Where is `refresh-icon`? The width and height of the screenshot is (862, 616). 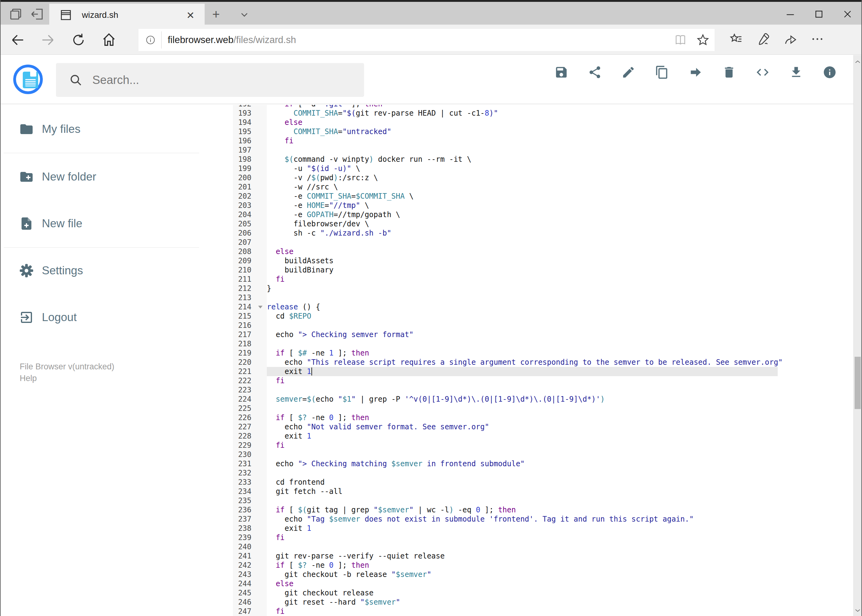 refresh-icon is located at coordinates (79, 40).